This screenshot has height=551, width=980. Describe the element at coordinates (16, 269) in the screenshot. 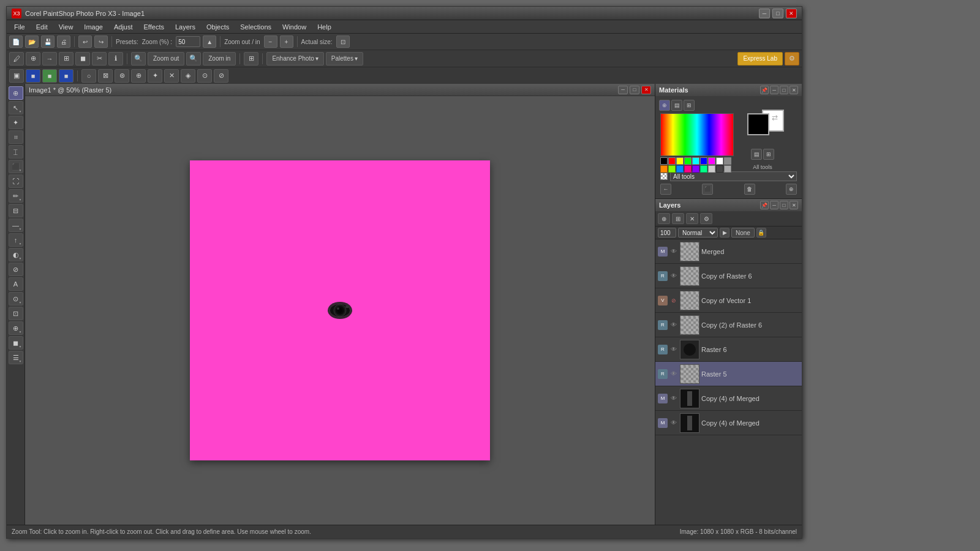

I see `eraser-tool: ⊘` at that location.